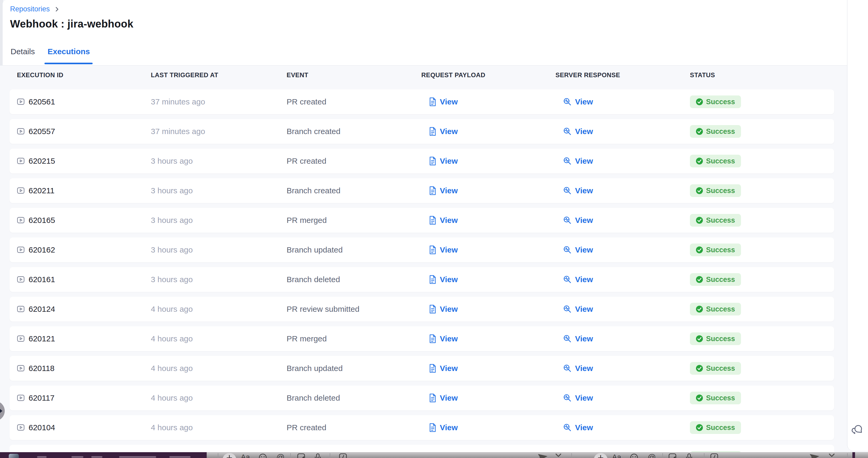 The width and height of the screenshot is (868, 458). I want to click on table-row: 620162 3 hours ago Branch updated View V…, so click(422, 250).